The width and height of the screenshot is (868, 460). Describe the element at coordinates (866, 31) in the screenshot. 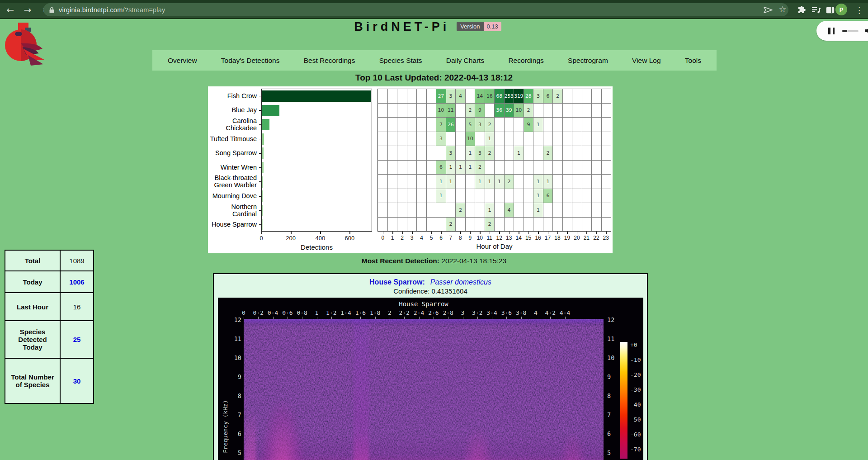

I see `volume-icon` at that location.